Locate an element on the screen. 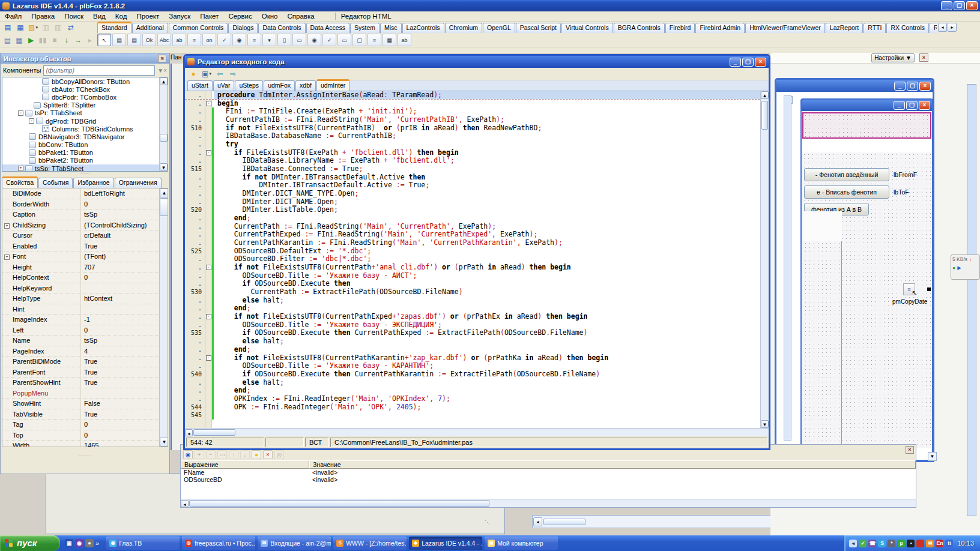 This screenshot has height=551, width=980. resize-grip-icon: ⋱ is located at coordinates (488, 522).